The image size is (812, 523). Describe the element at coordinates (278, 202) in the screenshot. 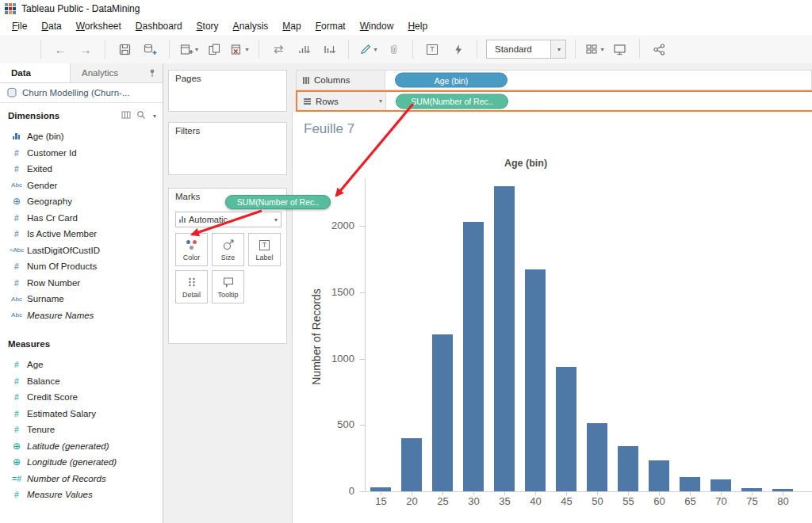

I see `dragged-pill-sum-number-of-records: SUM(Number of Rec..` at that location.